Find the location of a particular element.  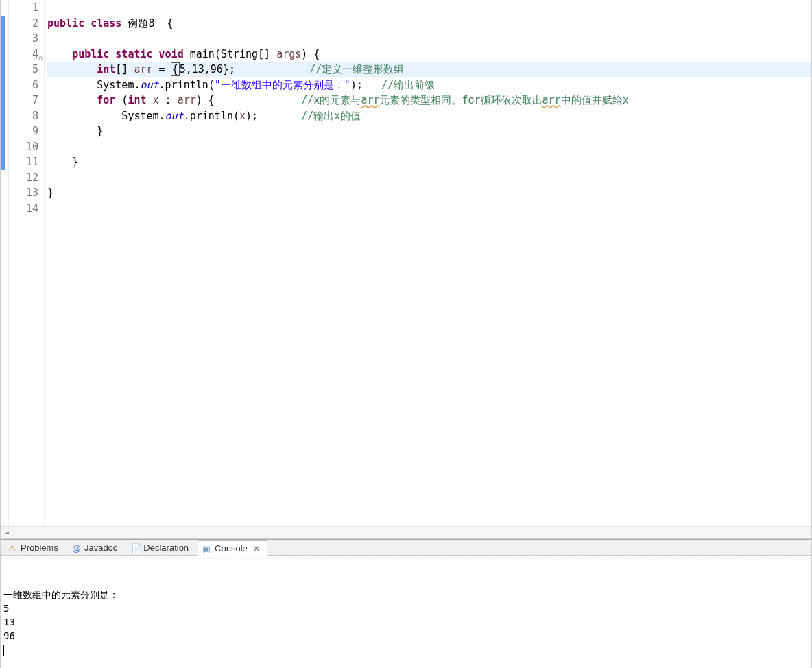

cursor-icon is located at coordinates (4, 650).